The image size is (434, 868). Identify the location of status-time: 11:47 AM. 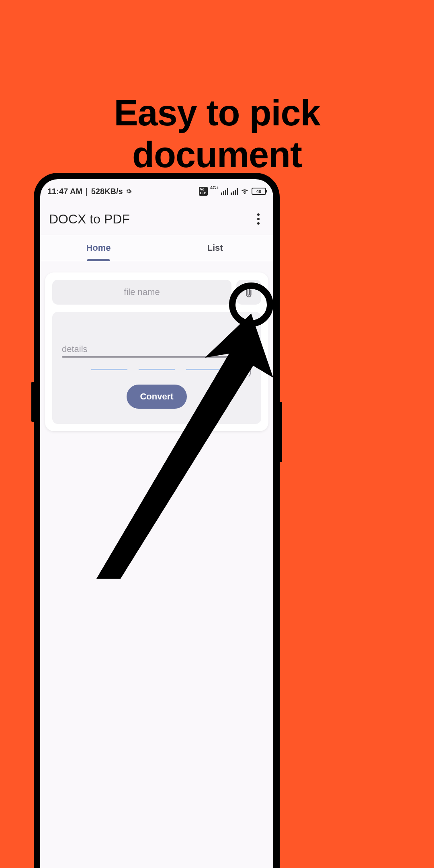
(65, 191).